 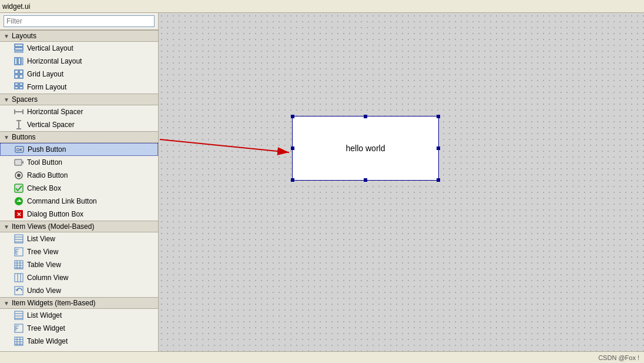 What do you see at coordinates (79, 112) in the screenshot?
I see `sidebar-item-horizontal-spacer: Horizontal Spacer` at bounding box center [79, 112].